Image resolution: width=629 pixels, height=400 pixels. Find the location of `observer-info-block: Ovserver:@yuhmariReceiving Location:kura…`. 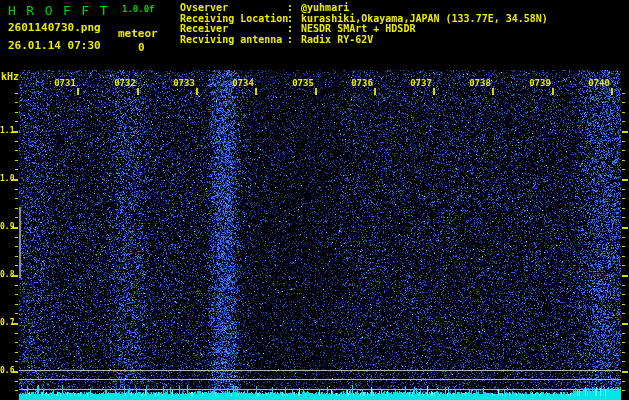

observer-info-block: Ovserver:@yuhmariReceiving Location:kura… is located at coordinates (364, 24).